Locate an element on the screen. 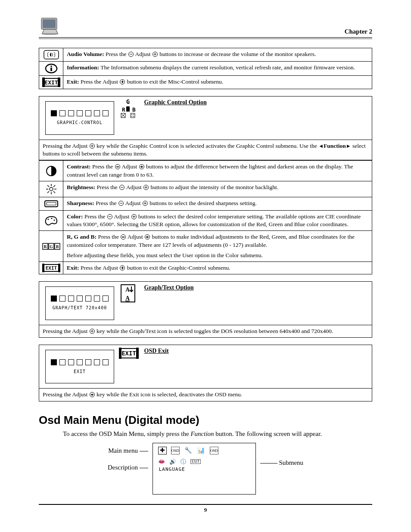  rgb-desc: R, G and B: Press the Adjust buttons to … is located at coordinates (218, 246).